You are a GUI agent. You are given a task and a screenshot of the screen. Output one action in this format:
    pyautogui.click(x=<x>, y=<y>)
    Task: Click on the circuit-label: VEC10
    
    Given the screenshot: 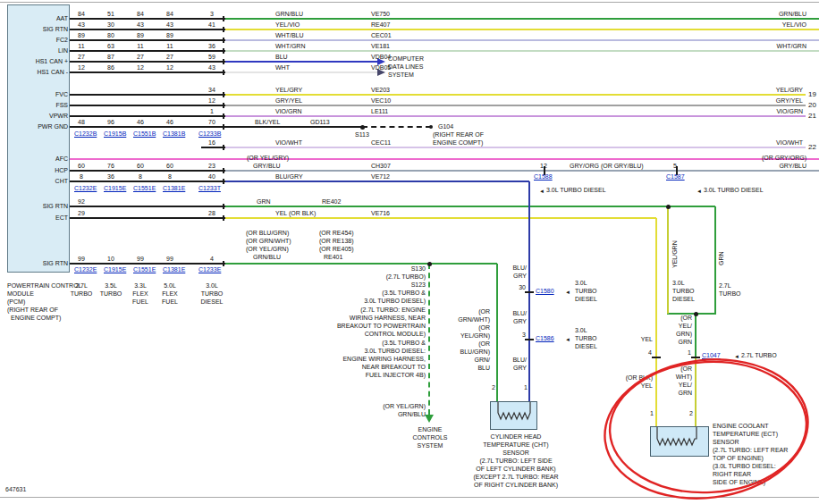 What is the action you would take?
    pyautogui.click(x=381, y=101)
    